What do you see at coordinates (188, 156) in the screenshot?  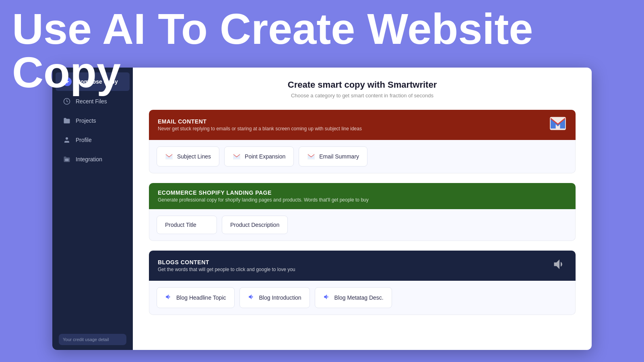 I see `subject-lines-card: Subject Lines` at bounding box center [188, 156].